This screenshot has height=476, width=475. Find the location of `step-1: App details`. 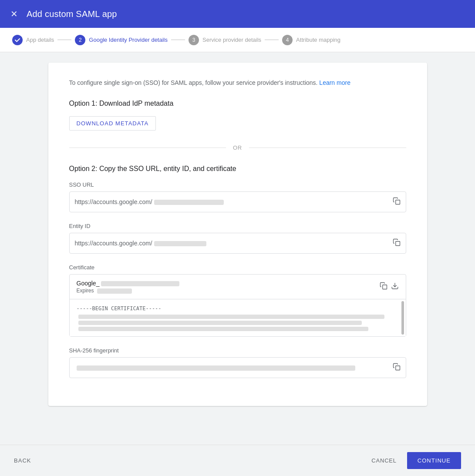

step-1: App details is located at coordinates (33, 40).